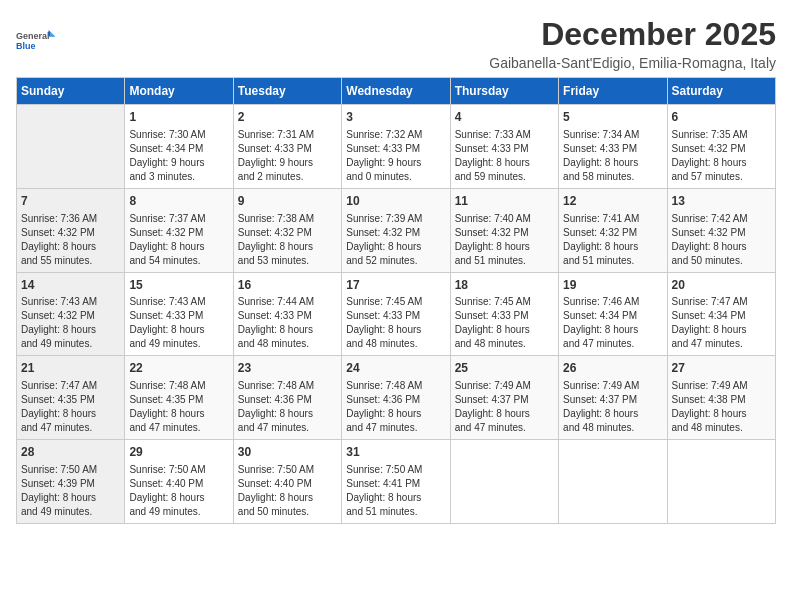 The image size is (792, 612). What do you see at coordinates (178, 240) in the screenshot?
I see `day-info: Sunrise: 7:37 AM Sunset: 4:32 PM Dayligh…` at bounding box center [178, 240].